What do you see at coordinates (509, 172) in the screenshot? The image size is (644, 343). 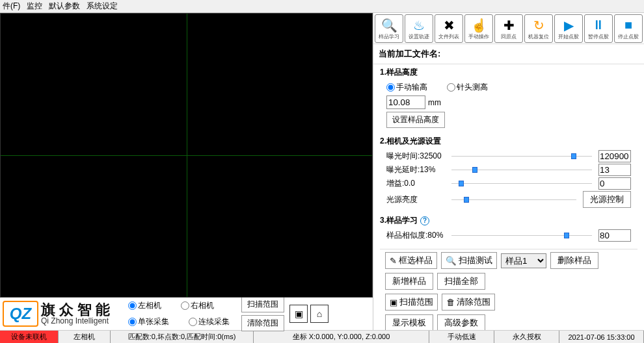 I see `section-camera-light: 2.相机及光源设置 曝光时间:32500 曝光延时:13% 增益:0.0` at bounding box center [509, 172].